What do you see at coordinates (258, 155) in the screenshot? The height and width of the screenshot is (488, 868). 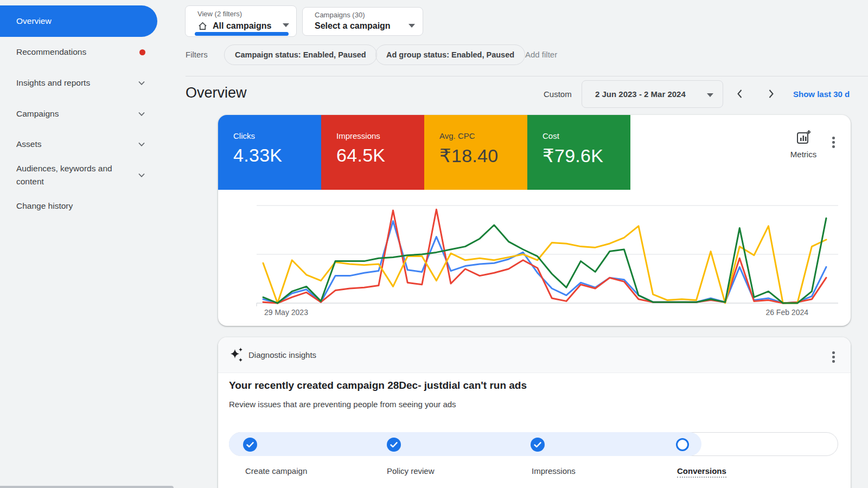 I see `scorecard-value: 4.33K` at bounding box center [258, 155].